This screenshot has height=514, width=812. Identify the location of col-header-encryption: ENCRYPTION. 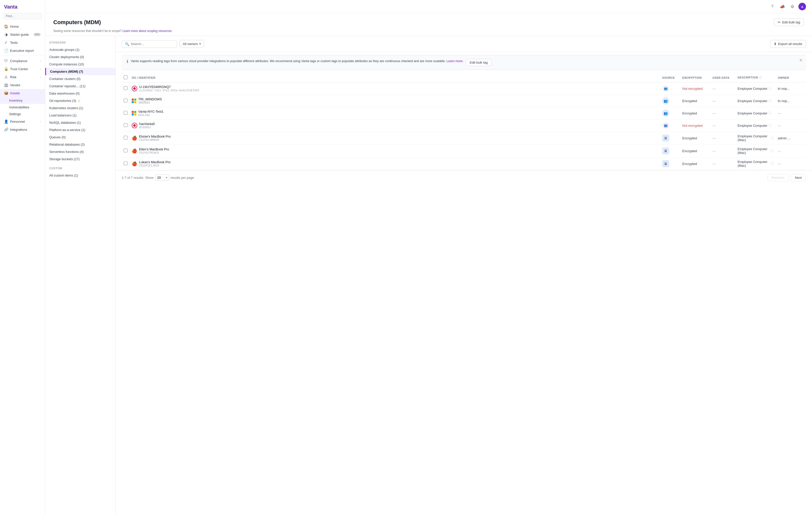
(695, 78).